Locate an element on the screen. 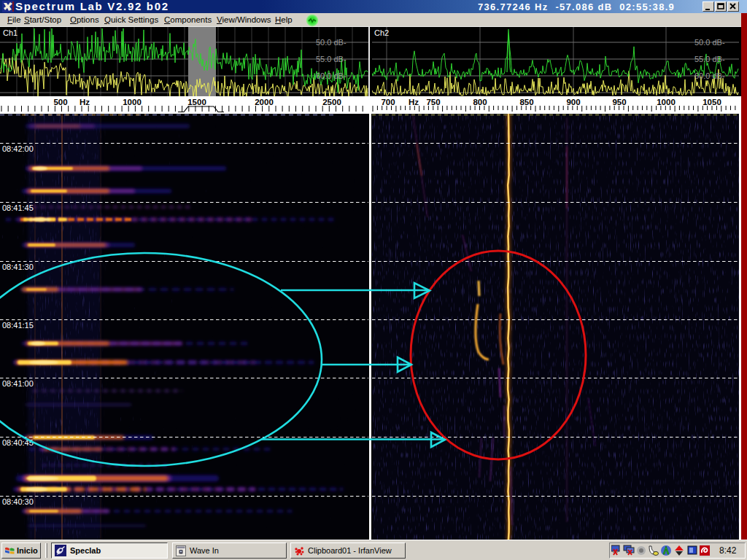 The image size is (747, 560). svg-text: 900 is located at coordinates (573, 102).